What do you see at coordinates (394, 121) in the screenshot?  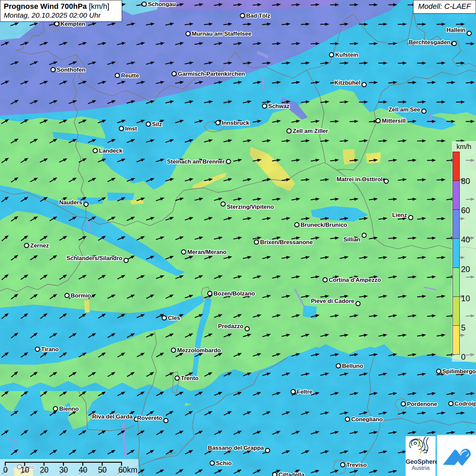 I see `city-label: Mittersill` at bounding box center [394, 121].